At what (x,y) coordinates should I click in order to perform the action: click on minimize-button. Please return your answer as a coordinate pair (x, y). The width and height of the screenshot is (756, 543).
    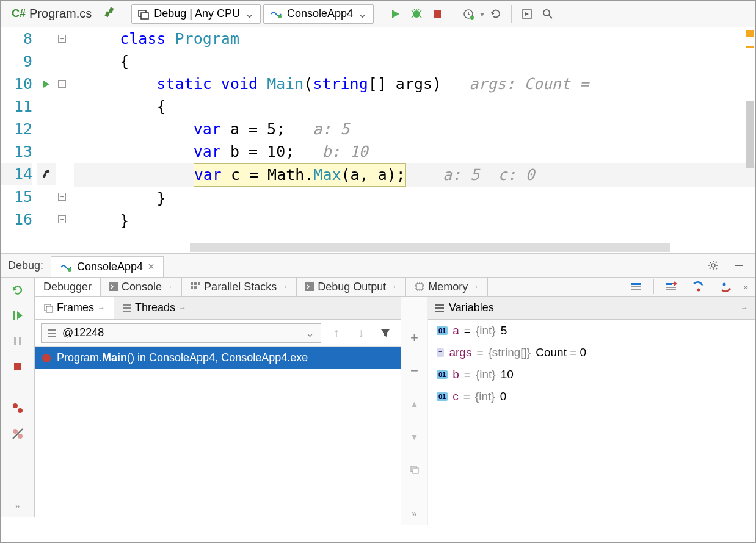
    Looking at the image, I should click on (739, 265).